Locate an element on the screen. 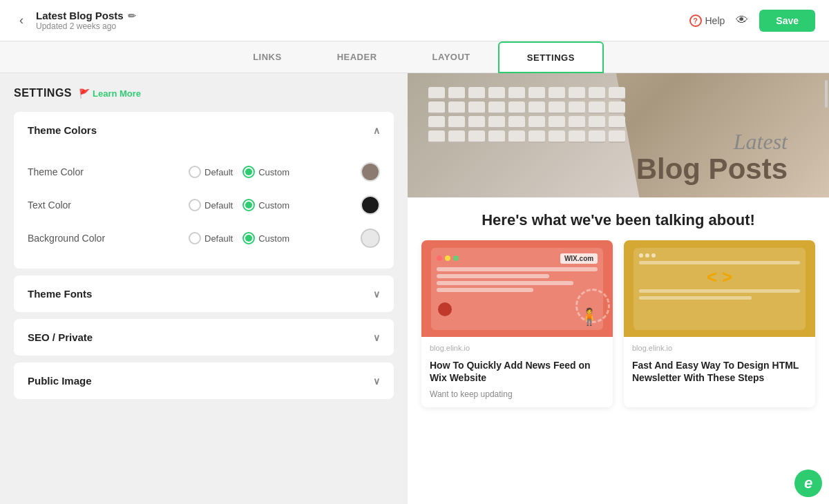 The image size is (829, 504). public-image-header: Public Image ∨ is located at coordinates (204, 381).